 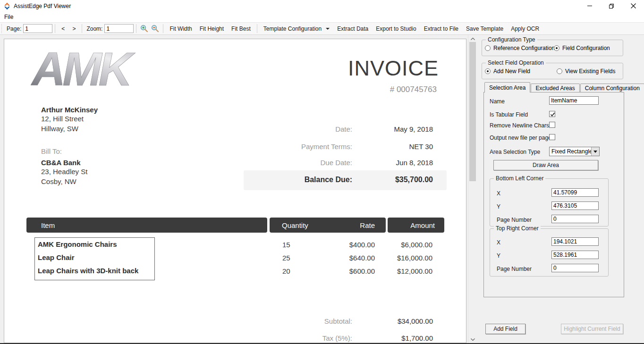 What do you see at coordinates (520, 48) in the screenshot?
I see `radio-reference-configuration: Reference Configuration` at bounding box center [520, 48].